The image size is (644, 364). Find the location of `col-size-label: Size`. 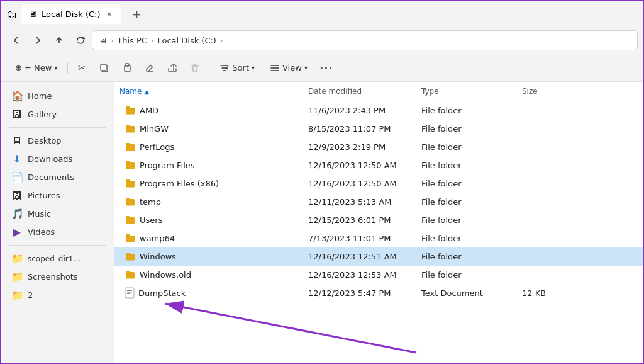

col-size-label: Size is located at coordinates (530, 91).